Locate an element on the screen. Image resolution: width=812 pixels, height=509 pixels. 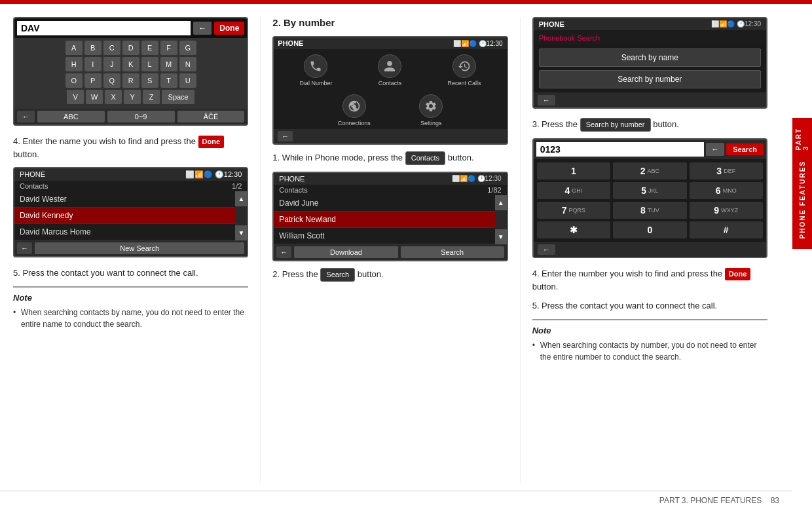
icon-recent: Recent Calls is located at coordinates (465, 71).